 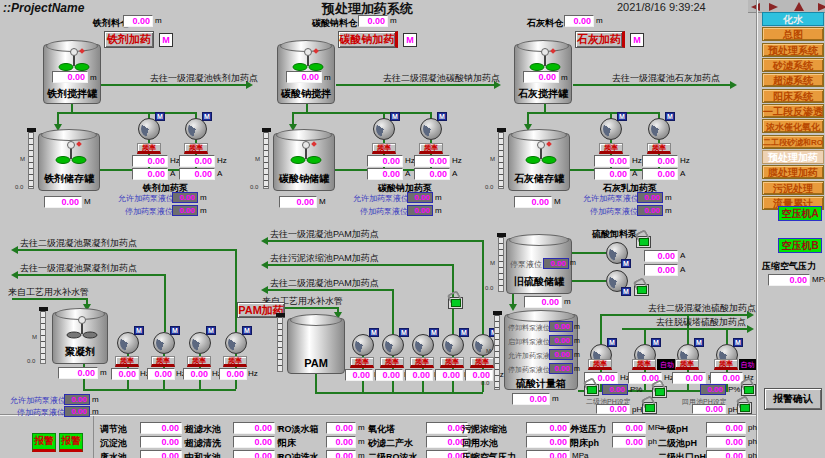 What do you see at coordinates (793, 80) in the screenshot?
I see `sidebar-item-ultrafiltration: 超滤系统` at bounding box center [793, 80].